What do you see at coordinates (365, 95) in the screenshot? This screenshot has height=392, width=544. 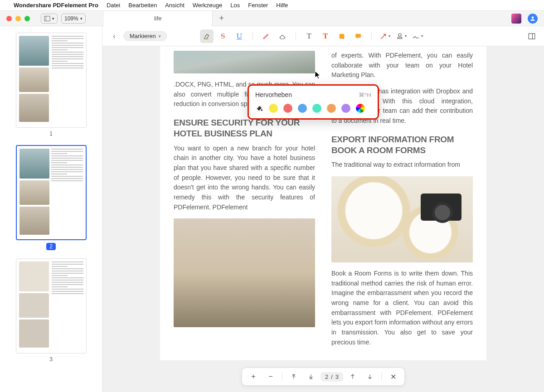 I see `popup-shortcut: ⌘^H` at bounding box center [365, 95].